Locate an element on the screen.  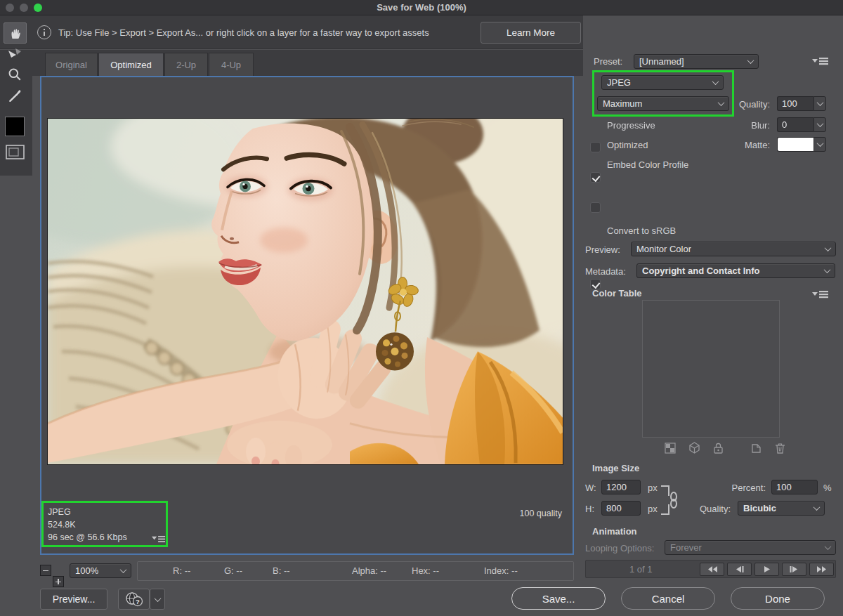
quality-label: Quality: is located at coordinates (749, 104).